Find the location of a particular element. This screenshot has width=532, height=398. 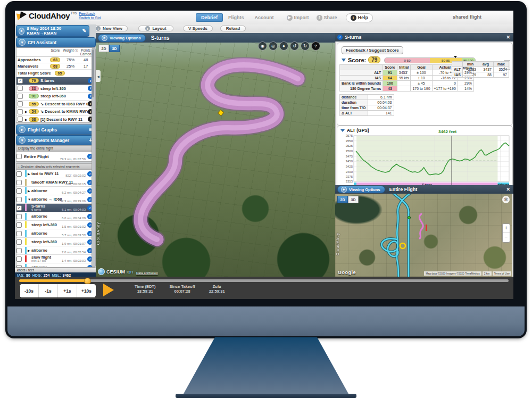

terms-link: Terms of Use is located at coordinates (502, 273).